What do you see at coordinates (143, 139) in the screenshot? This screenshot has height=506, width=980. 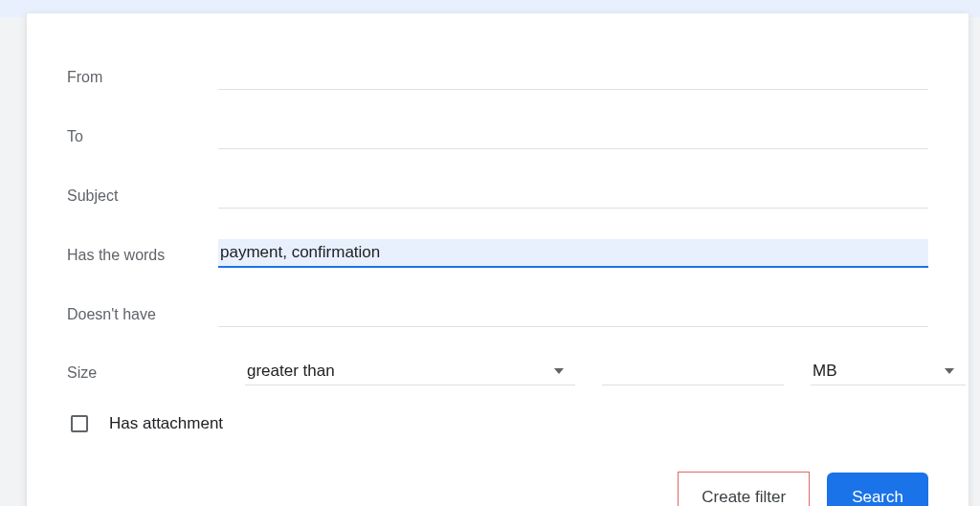 I see `to-label: To` at bounding box center [143, 139].